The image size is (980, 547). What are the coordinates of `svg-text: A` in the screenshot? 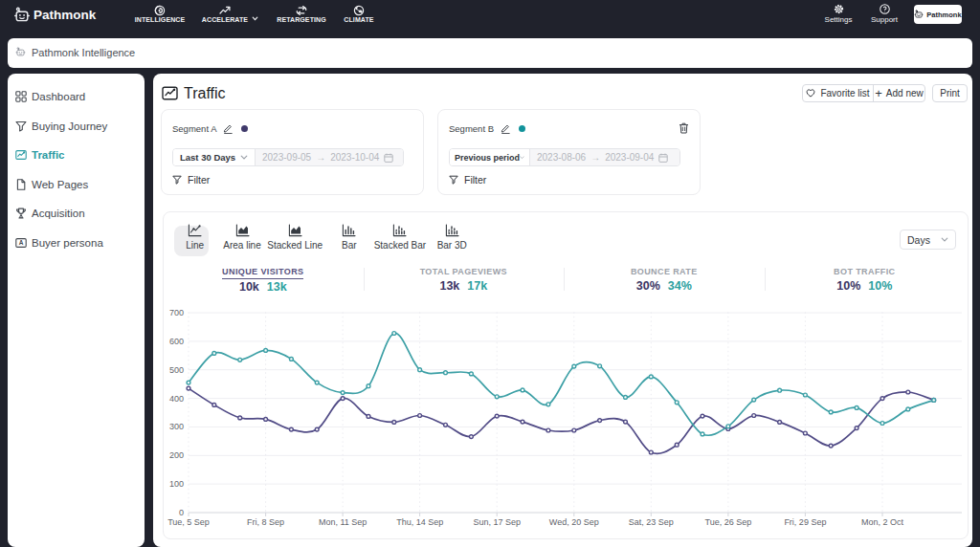 It's located at (21, 243).